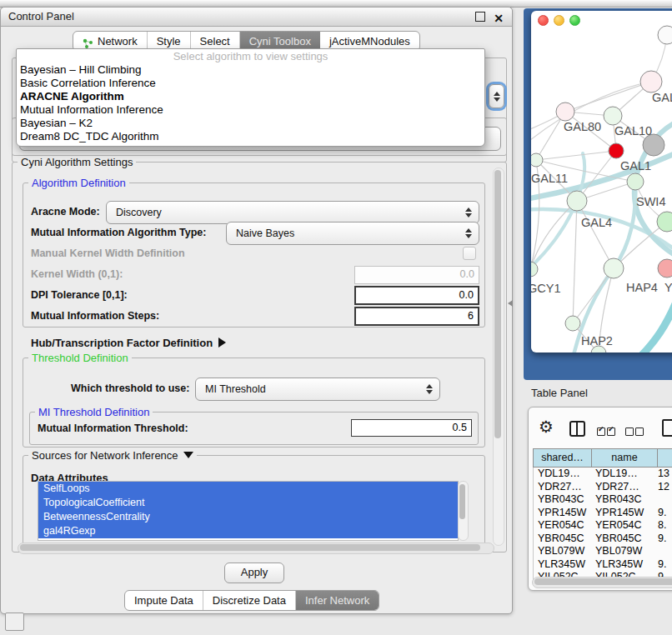 This screenshot has width=672, height=635. Describe the element at coordinates (499, 357) in the screenshot. I see `settings-vscrollbar` at that location.